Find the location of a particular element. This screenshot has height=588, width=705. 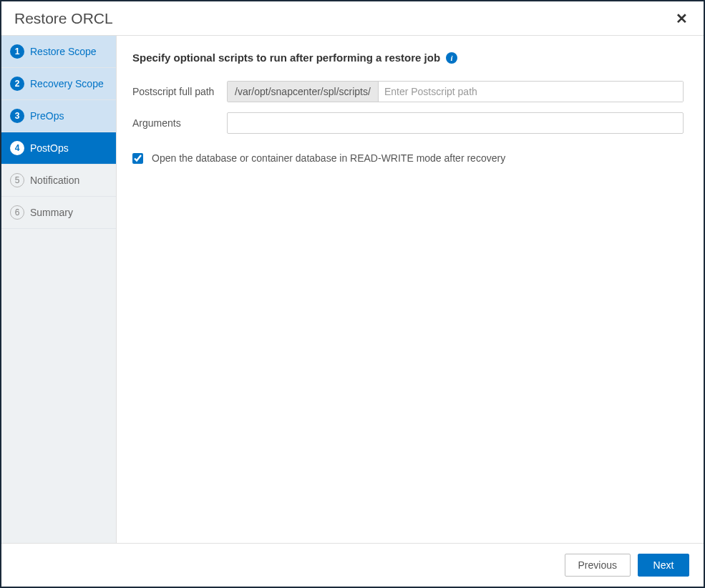

postscript-label: Postscript full path is located at coordinates (180, 92).